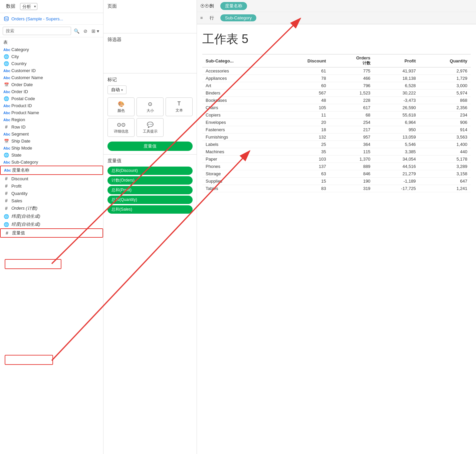  Describe the element at coordinates (51, 71) in the screenshot. I see `field-item-Customer-ID: AbcCustomer ID` at that location.